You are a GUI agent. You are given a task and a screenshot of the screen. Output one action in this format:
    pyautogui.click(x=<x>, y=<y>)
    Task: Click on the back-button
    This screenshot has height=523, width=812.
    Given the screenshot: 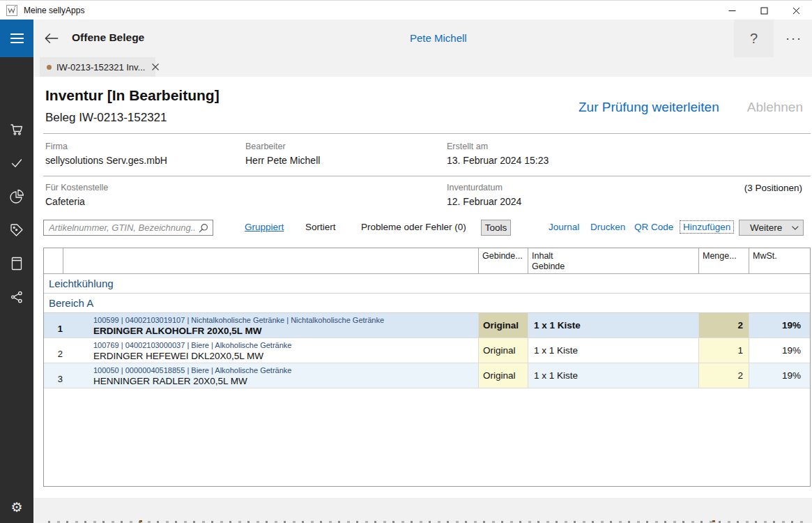 What is the action you would take?
    pyautogui.click(x=52, y=38)
    